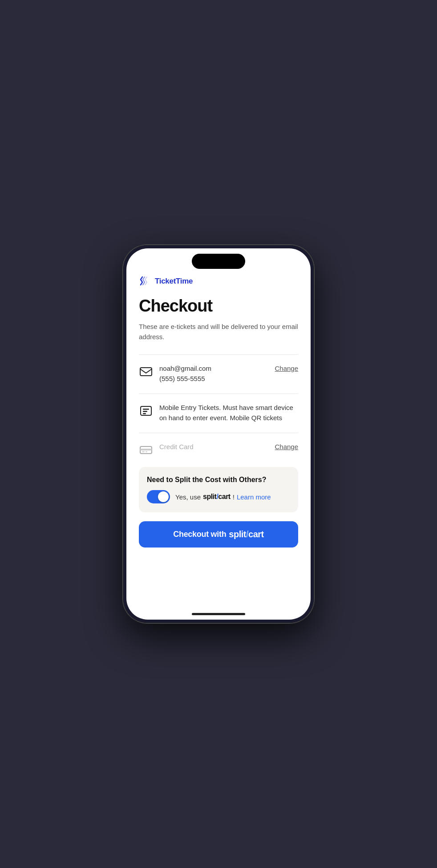  What do you see at coordinates (254, 497) in the screenshot?
I see `learn-more-link: Learn more` at bounding box center [254, 497].